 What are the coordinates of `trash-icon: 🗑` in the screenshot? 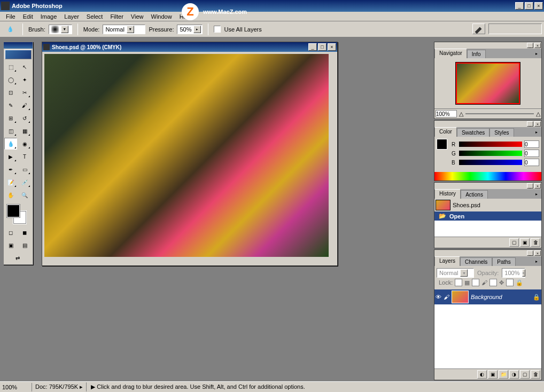 It's located at (535, 242).